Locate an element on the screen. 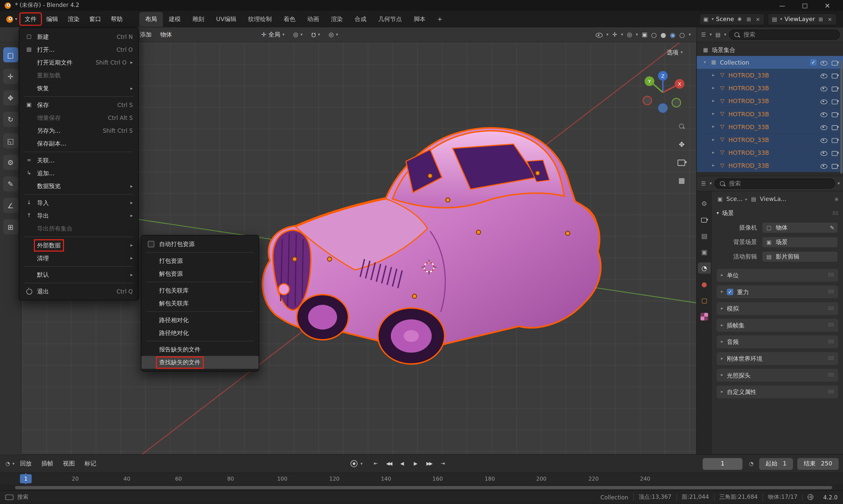 Image resolution: width=843 pixels, height=504 pixels. playback-menu: 回放 is located at coordinates (26, 464).